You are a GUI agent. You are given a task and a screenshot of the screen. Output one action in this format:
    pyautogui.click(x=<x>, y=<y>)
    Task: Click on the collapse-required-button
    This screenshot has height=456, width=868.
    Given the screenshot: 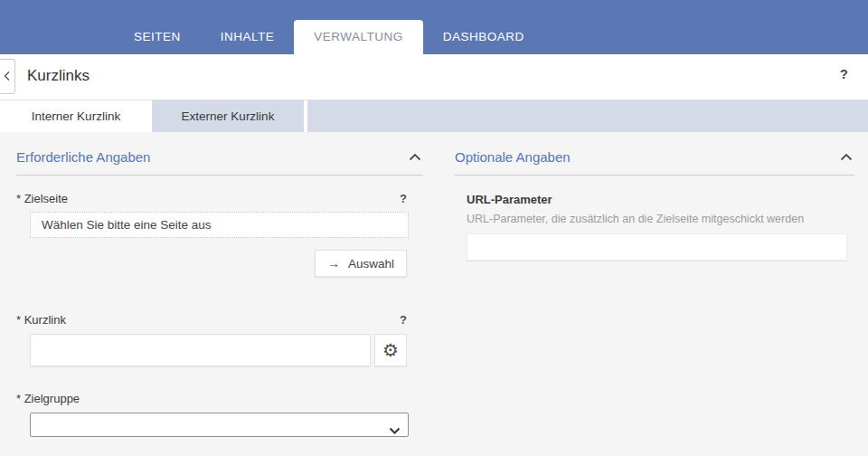 What is the action you would take?
    pyautogui.click(x=415, y=157)
    